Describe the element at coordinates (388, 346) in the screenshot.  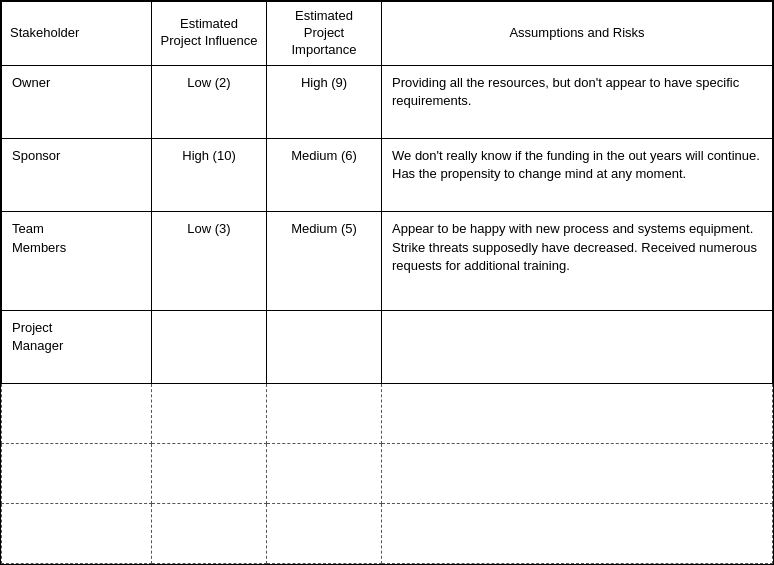
I see `table-row: Project Manager` at that location.